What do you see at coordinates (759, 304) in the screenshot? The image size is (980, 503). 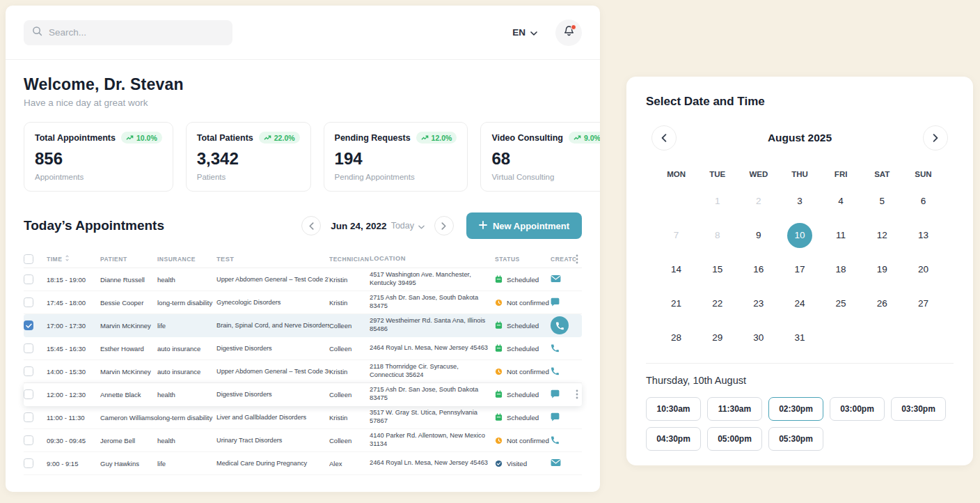 I see `calendar-day-23: 23` at bounding box center [759, 304].